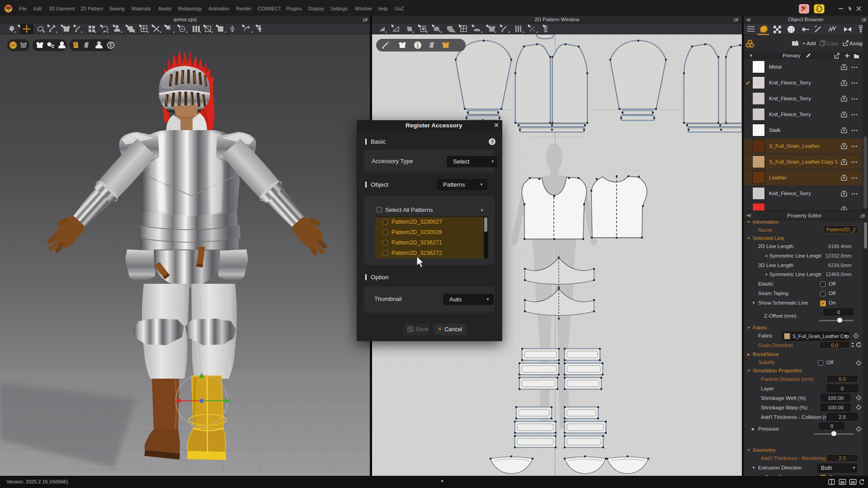 The width and height of the screenshot is (868, 488). Describe the element at coordinates (843, 483) in the screenshot. I see `svg-text: 3D` at that location.